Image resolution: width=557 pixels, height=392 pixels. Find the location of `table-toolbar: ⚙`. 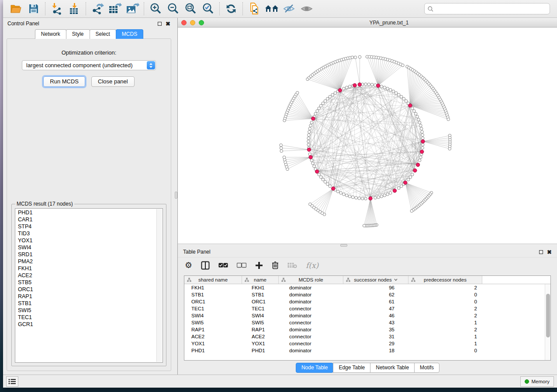

table-toolbar: ⚙ is located at coordinates (367, 265).